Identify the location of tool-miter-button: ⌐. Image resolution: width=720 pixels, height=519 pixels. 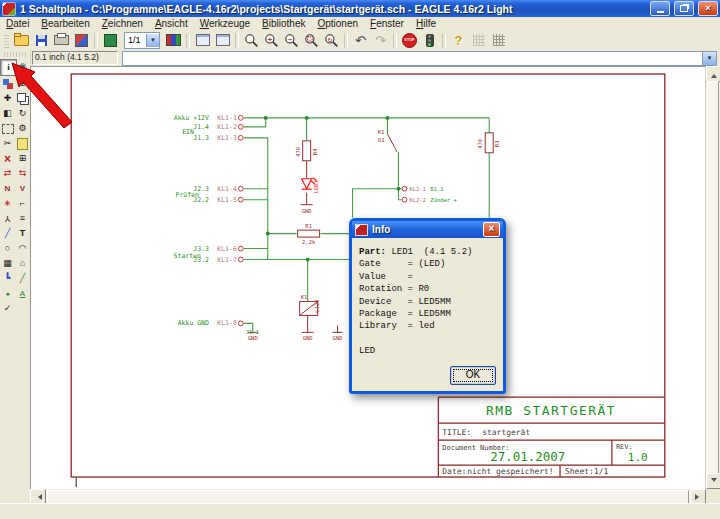
(22, 204).